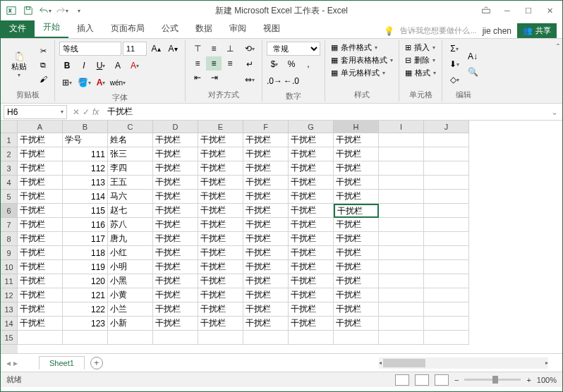 This screenshot has width=563, height=392. Describe the element at coordinates (537, 31) in the screenshot. I see `share-button: 👥共享` at that location.